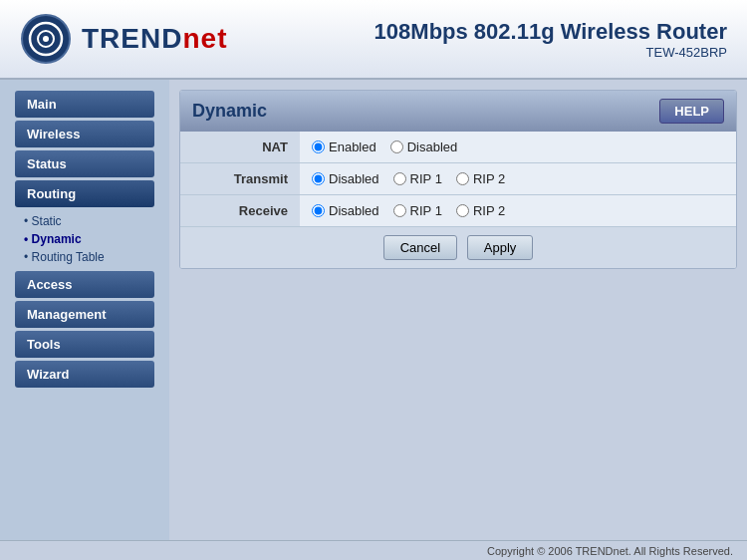 The height and width of the screenshot is (560, 747). Describe the element at coordinates (489, 179) in the screenshot. I see `transmit-rip2-text: RIP 2` at that location.